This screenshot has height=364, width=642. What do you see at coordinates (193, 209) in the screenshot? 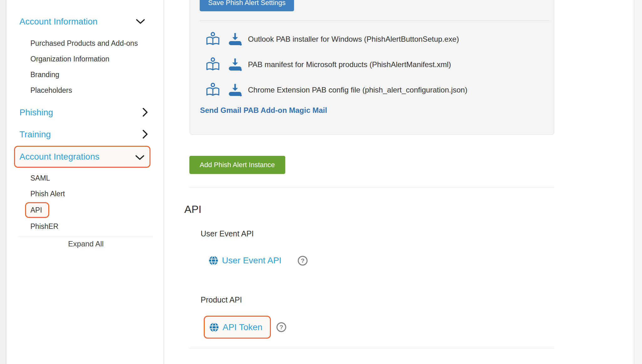
I see `api-heading: API` at bounding box center [193, 209].